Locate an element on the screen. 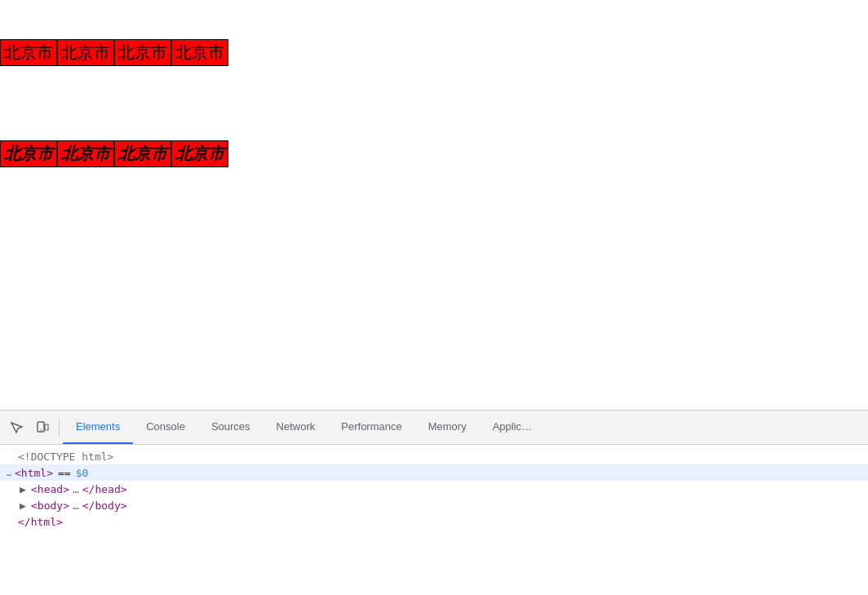  expand-dots: … is located at coordinates (9, 473).